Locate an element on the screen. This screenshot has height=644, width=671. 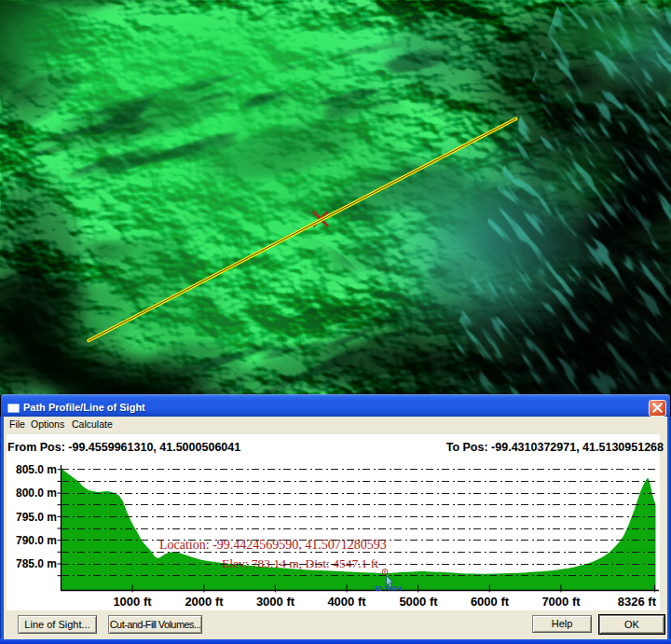
svg-text: 8326 ft is located at coordinates (637, 602).